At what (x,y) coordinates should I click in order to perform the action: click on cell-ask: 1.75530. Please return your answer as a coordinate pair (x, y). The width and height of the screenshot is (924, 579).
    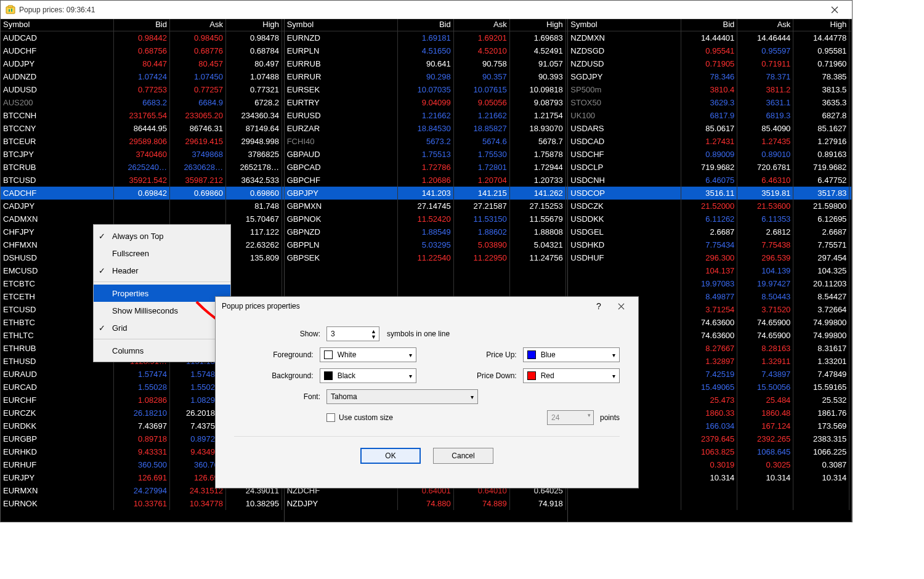
    Looking at the image, I should click on (482, 154).